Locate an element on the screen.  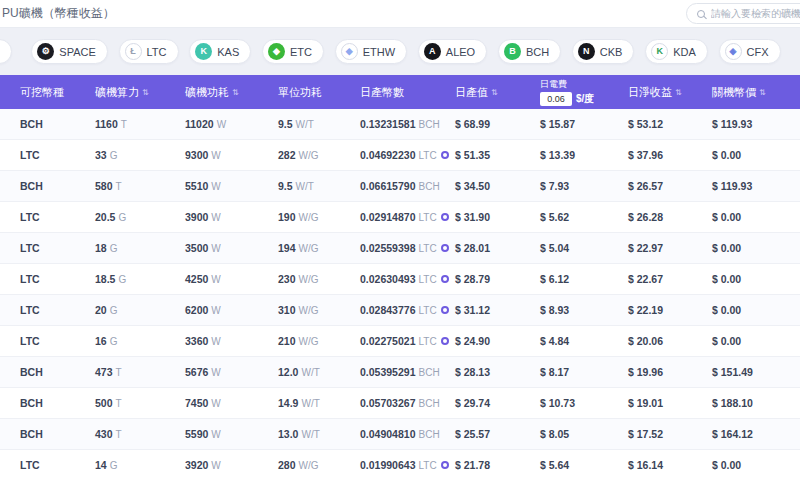
cell-hashrate: 18G is located at coordinates (140, 248).